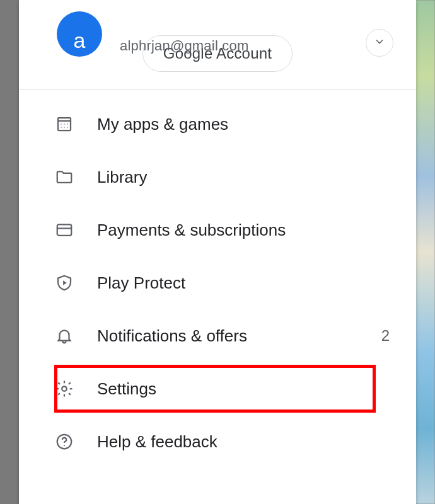 The width and height of the screenshot is (435, 504). I want to click on menu-item-help: Help & feedback, so click(218, 442).